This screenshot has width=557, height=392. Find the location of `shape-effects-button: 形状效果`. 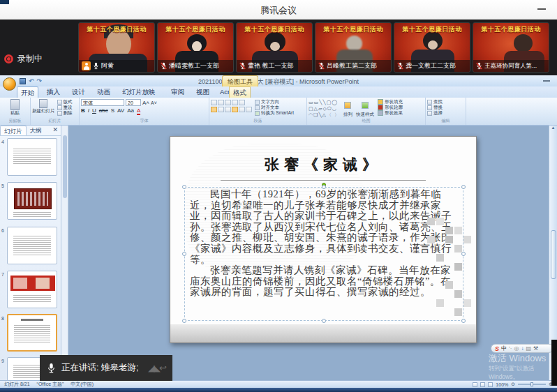

shape-effects-button: 形状效果 is located at coordinates (390, 113).